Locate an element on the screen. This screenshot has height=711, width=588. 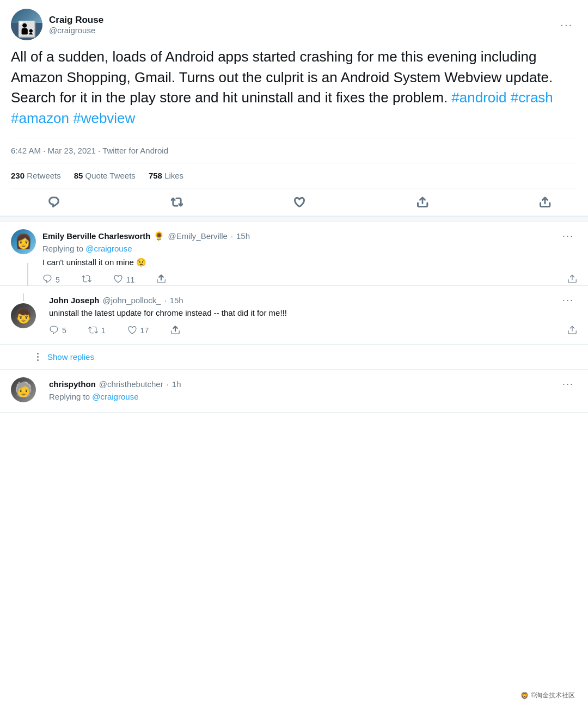
author-info: Craig Rouse @craigrouse is located at coordinates (76, 25).